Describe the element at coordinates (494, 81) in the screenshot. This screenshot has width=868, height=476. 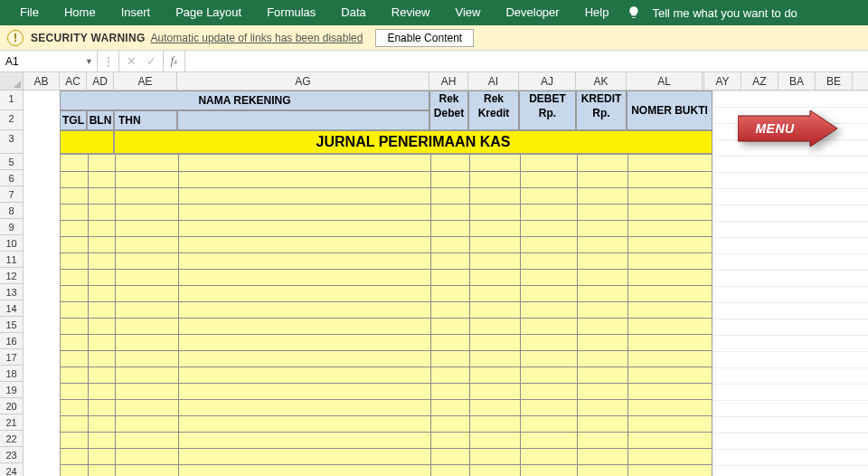
I see `column-header-AI: AI` at that location.